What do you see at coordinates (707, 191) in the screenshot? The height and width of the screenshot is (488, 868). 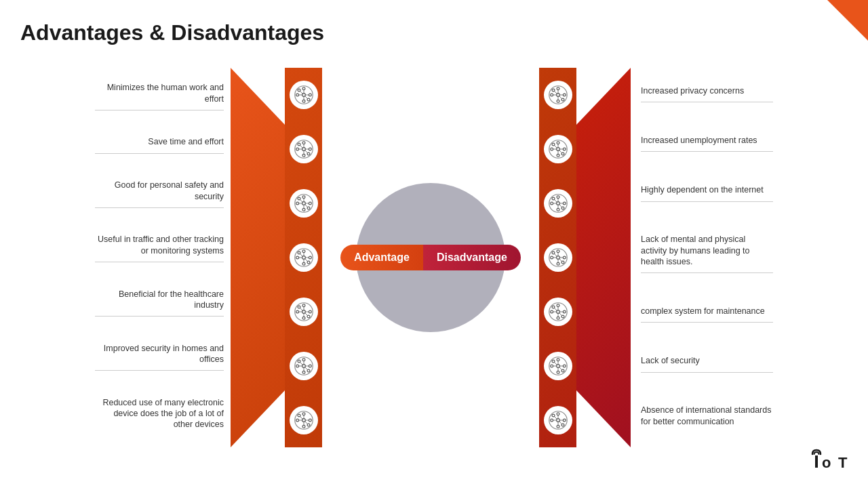 I see `disadvantage-item: Highly dependent on the internet` at bounding box center [707, 191].